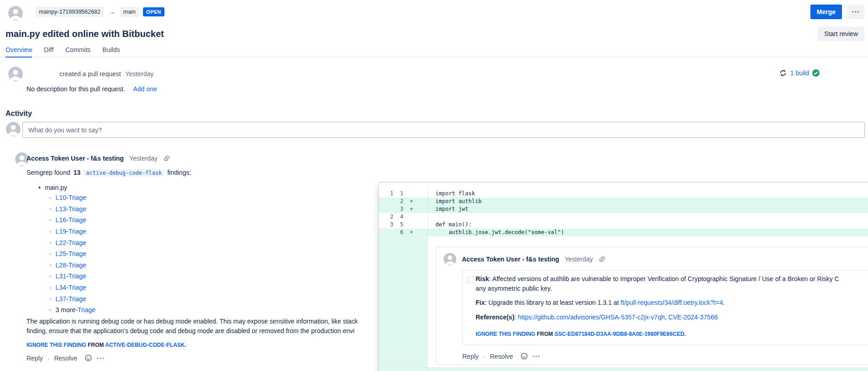 Image resolution: width=868 pixels, height=371 pixels. Describe the element at coordinates (72, 298) in the screenshot. I see `finding-item: L37 - Triage` at that location.